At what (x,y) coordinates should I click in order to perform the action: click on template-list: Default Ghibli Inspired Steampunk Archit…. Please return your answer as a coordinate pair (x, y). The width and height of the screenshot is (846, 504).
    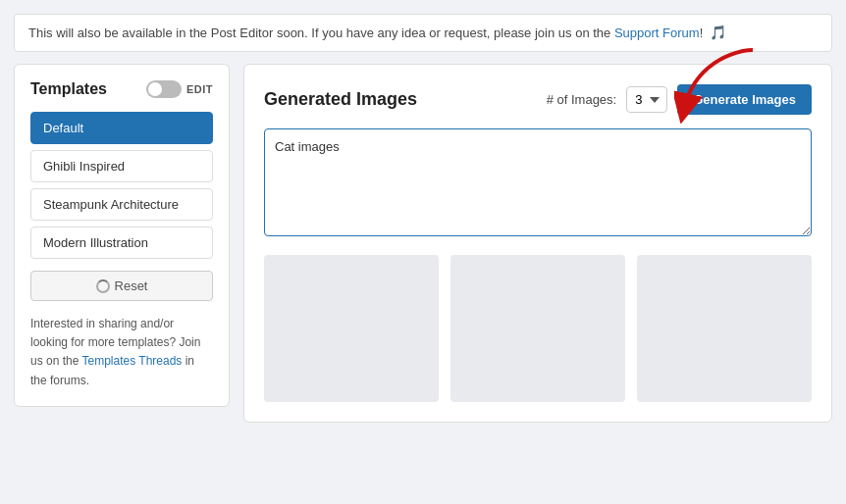
    Looking at the image, I should click on (122, 185).